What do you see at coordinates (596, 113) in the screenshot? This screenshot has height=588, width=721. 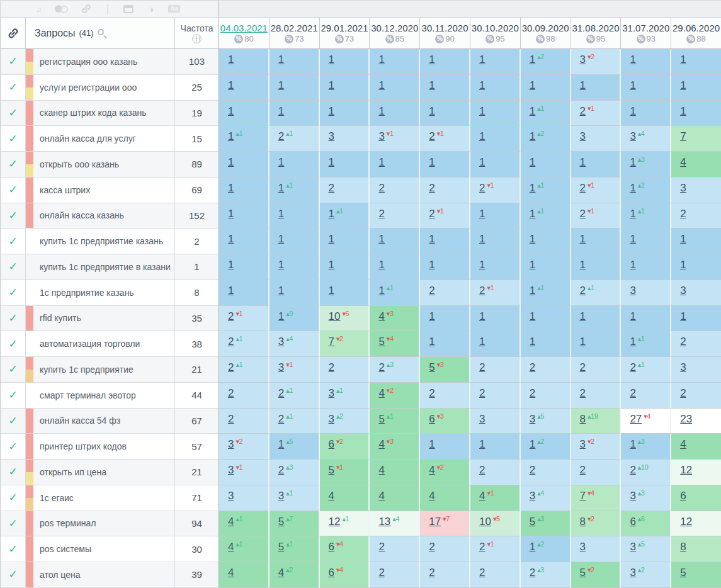 I see `position-cell: 2▾1` at bounding box center [596, 113].